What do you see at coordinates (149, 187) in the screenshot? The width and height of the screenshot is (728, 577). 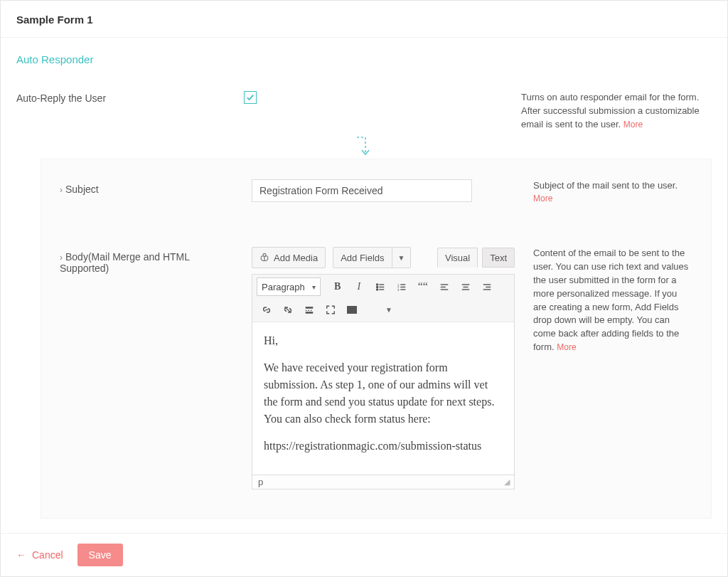 I see `subject-label: Subject` at bounding box center [149, 187].